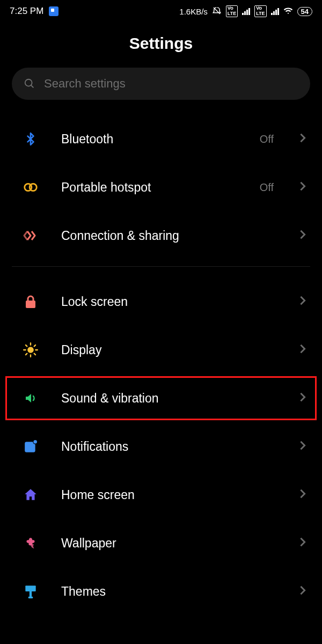 The width and height of the screenshot is (322, 644). I want to click on dnd-icon, so click(217, 12).